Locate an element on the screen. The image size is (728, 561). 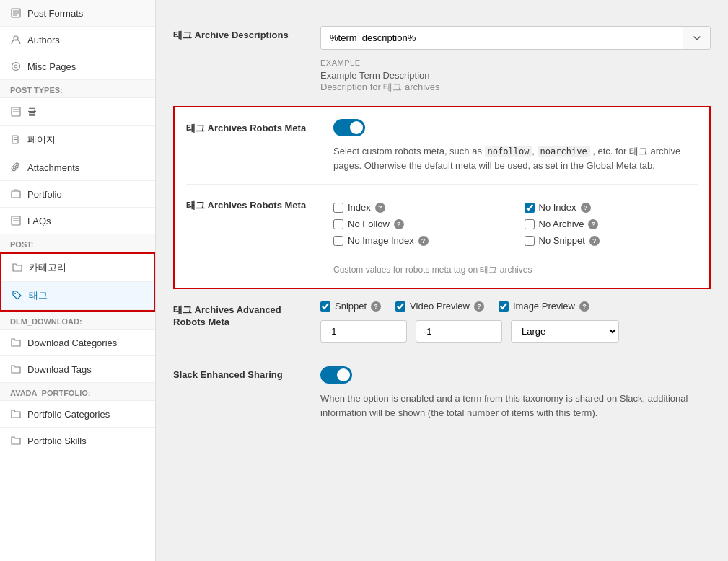
help-icon-no-image-index: ? is located at coordinates (424, 241).